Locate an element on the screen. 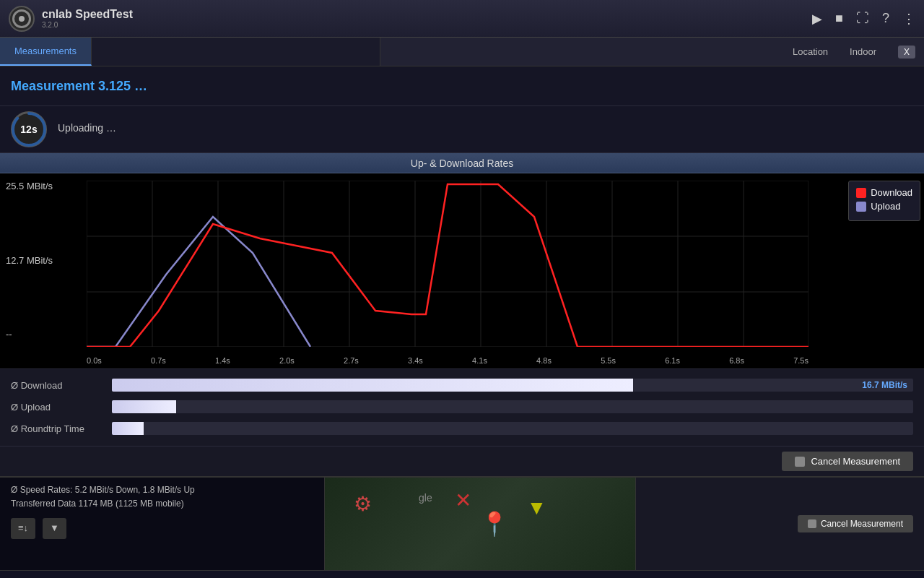  timer-value: 12s is located at coordinates (29, 129).